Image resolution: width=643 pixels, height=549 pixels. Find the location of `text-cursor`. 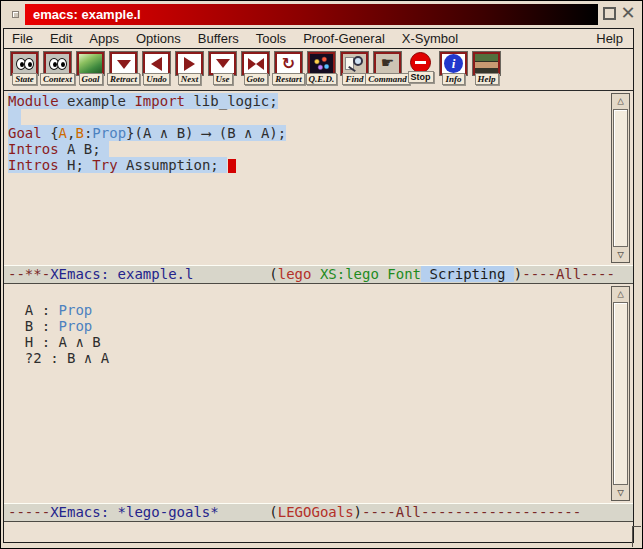

text-cursor is located at coordinates (232, 166).